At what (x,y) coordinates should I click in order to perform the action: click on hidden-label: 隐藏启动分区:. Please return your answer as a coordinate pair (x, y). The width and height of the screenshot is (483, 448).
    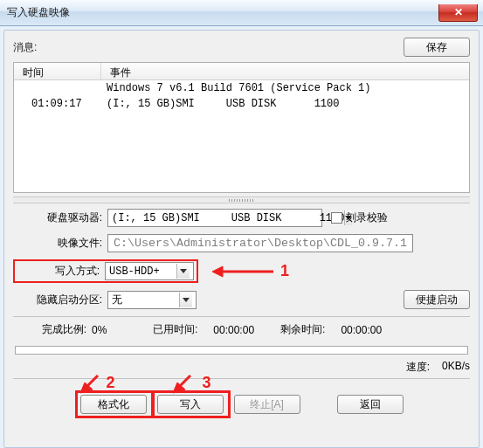
    Looking at the image, I should click on (60, 300).